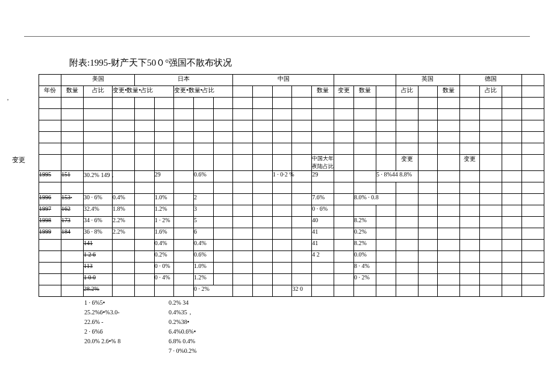 The height and width of the screenshot is (392, 554). What do you see at coordinates (291, 279) in the screenshot?
I see `data-row: 1 0 0 0 · 4% 1.2% 0 · 2%` at bounding box center [291, 279].